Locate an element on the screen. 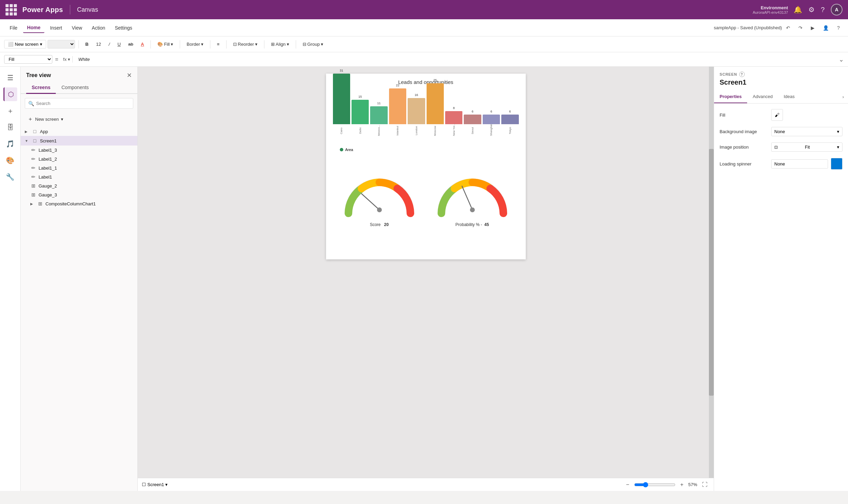 The image size is (848, 504). tree-item-chart1: ▶ ⊞ CompositeColumnChart1 is located at coordinates (79, 204).